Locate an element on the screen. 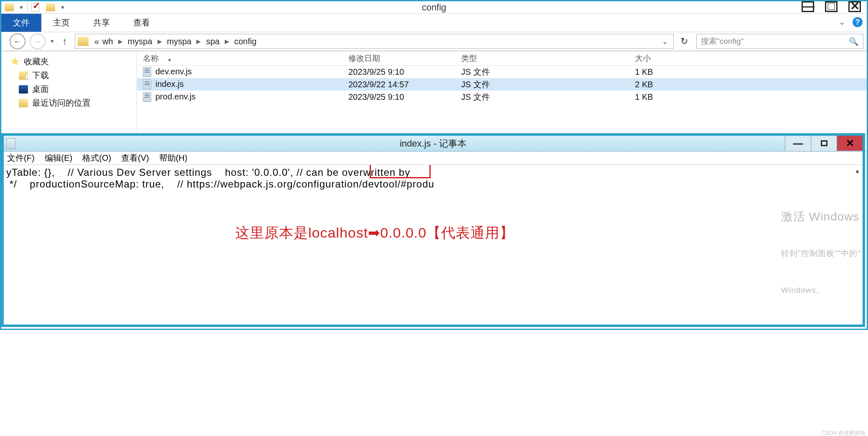 The width and height of the screenshot is (868, 436). sidebar-label: 桌面 is located at coordinates (41, 89).